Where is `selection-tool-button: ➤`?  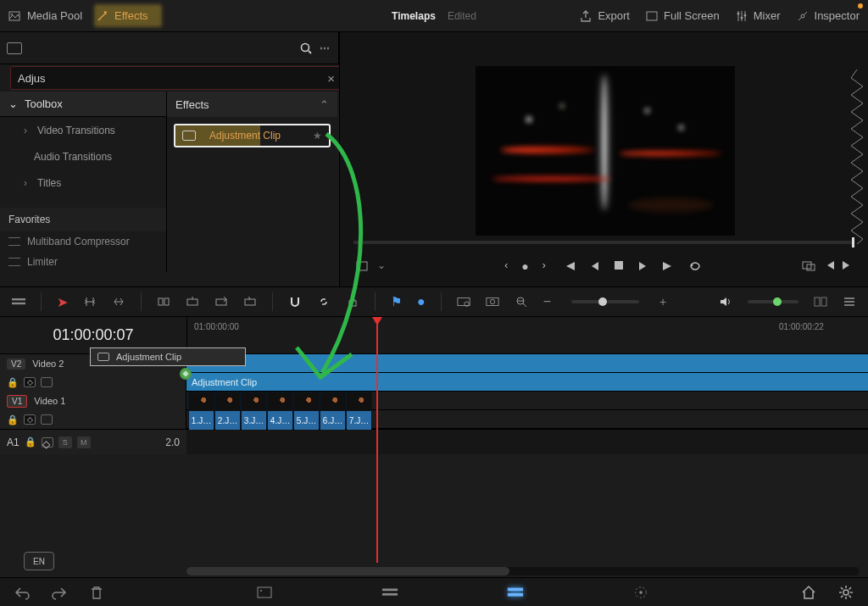 selection-tool-button: ➤ is located at coordinates (63, 302).